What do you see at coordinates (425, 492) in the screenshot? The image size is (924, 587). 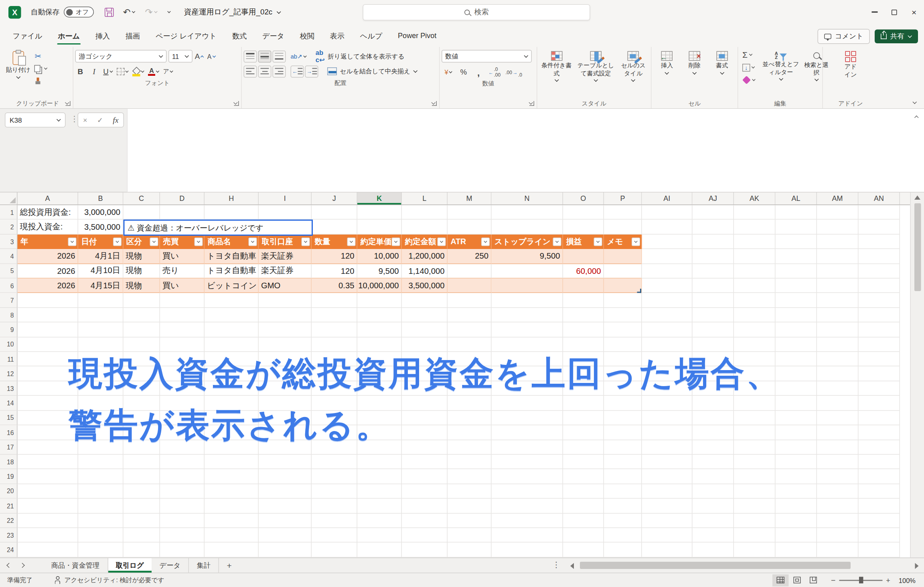 I see `cell-L20` at bounding box center [425, 492].